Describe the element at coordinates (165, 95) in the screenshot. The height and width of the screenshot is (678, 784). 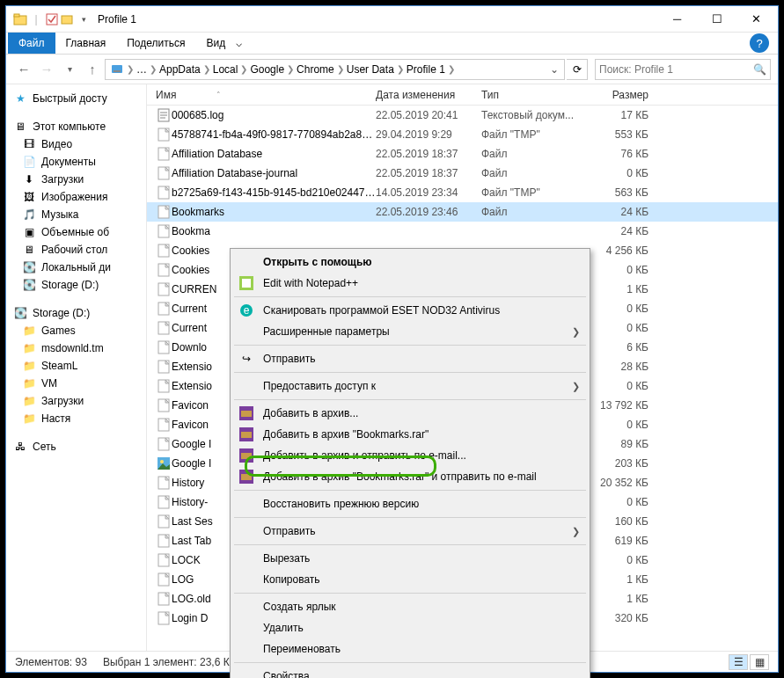
I see `col-name: Имя` at that location.